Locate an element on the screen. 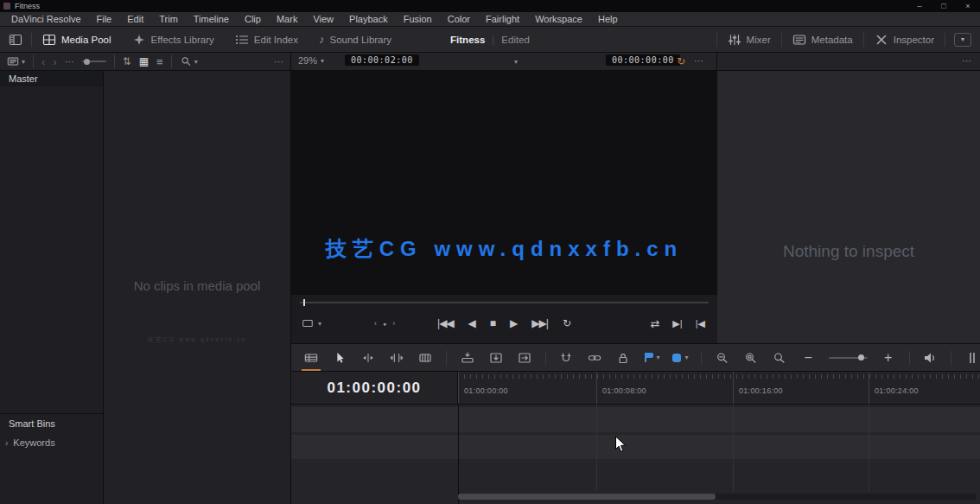 Image resolution: width=980 pixels, height=504 pixels. linked-selection-button is located at coordinates (595, 358).